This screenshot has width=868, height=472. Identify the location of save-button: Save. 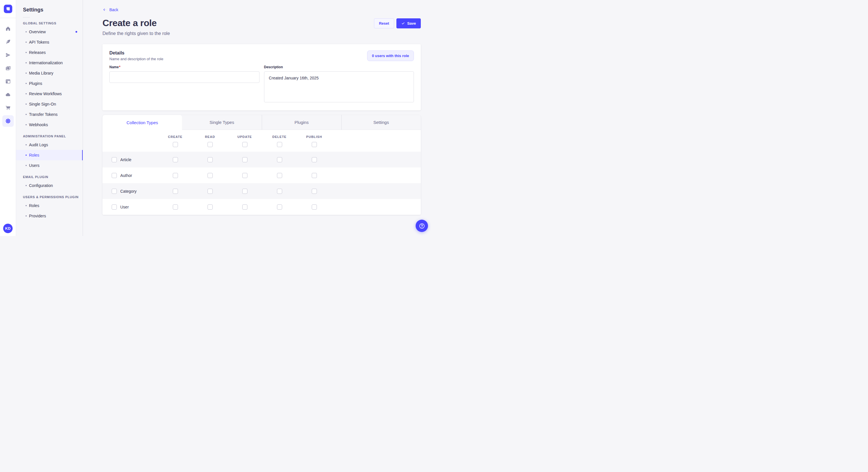
(408, 24).